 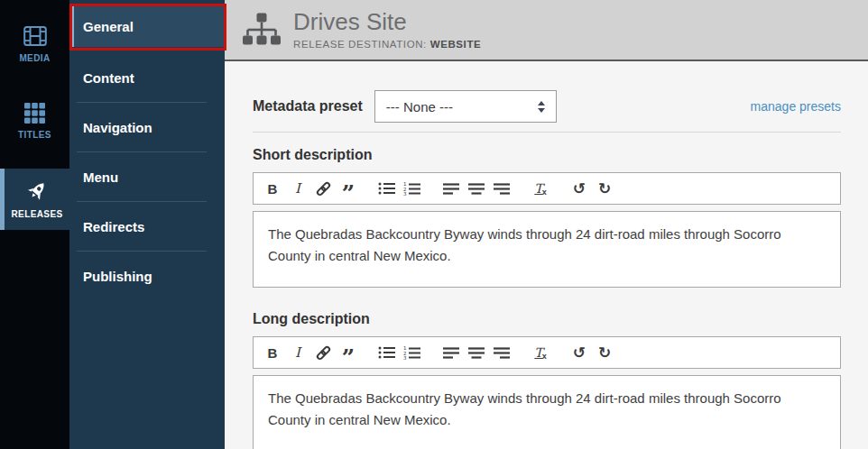 What do you see at coordinates (308, 106) in the screenshot?
I see `metadata-preset-label: Metadata preset` at bounding box center [308, 106].